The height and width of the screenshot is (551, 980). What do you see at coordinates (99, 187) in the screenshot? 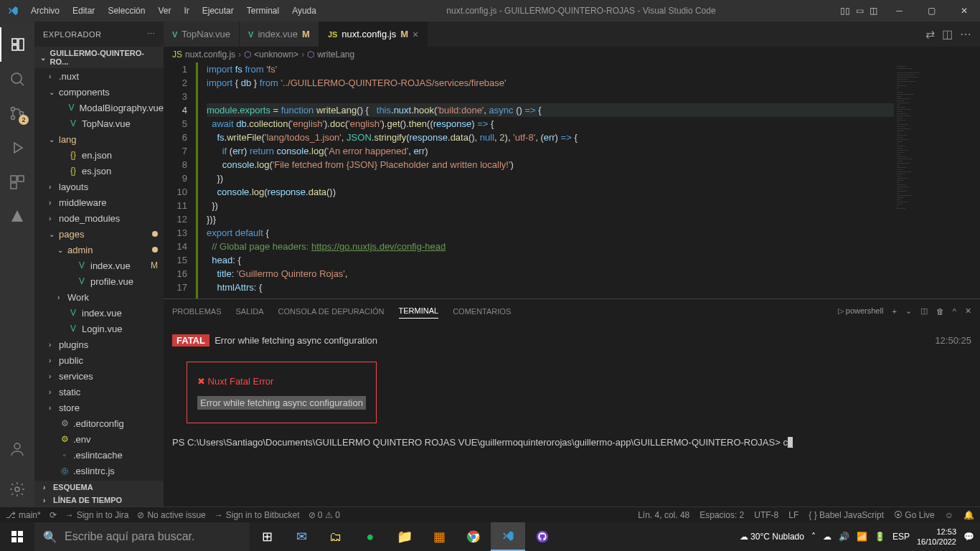
I see `tree-item: ›layouts` at bounding box center [99, 187].